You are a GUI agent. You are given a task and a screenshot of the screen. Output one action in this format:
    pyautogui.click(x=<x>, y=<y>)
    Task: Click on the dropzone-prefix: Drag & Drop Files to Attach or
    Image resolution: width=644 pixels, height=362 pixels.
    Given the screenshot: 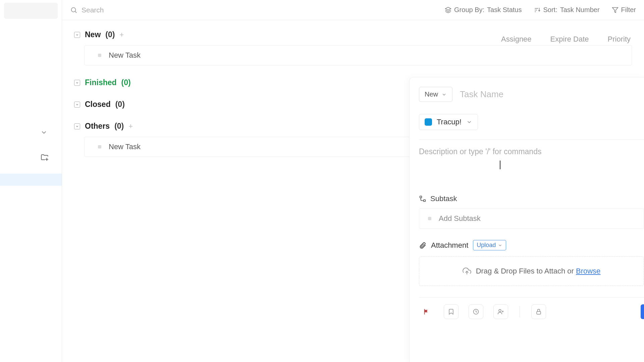 What is the action you would take?
    pyautogui.click(x=526, y=271)
    